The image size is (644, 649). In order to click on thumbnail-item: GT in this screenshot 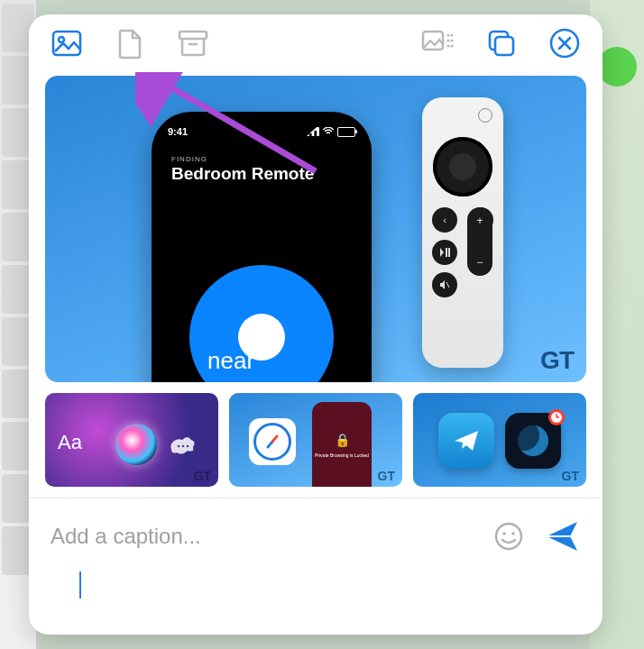, I will do `click(500, 440)`.